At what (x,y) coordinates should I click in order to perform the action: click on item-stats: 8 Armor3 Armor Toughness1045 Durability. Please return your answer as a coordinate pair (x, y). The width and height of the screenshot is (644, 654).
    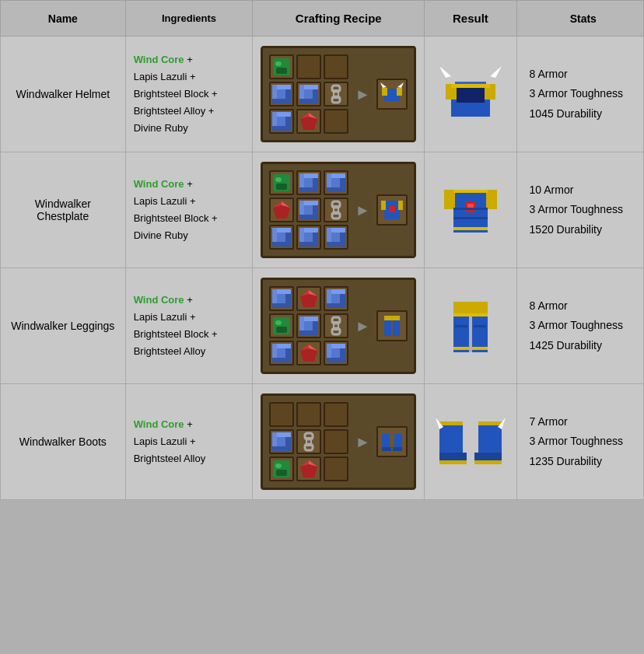
    Looking at the image, I should click on (580, 95).